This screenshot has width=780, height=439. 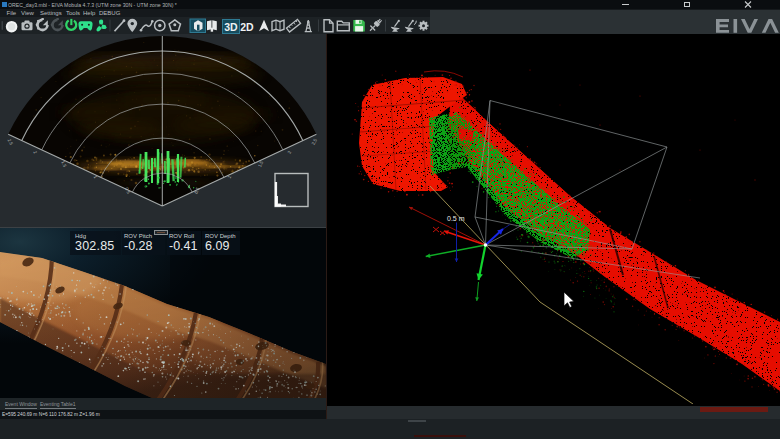 I want to click on svg-text: 1, so click(x=95, y=178).